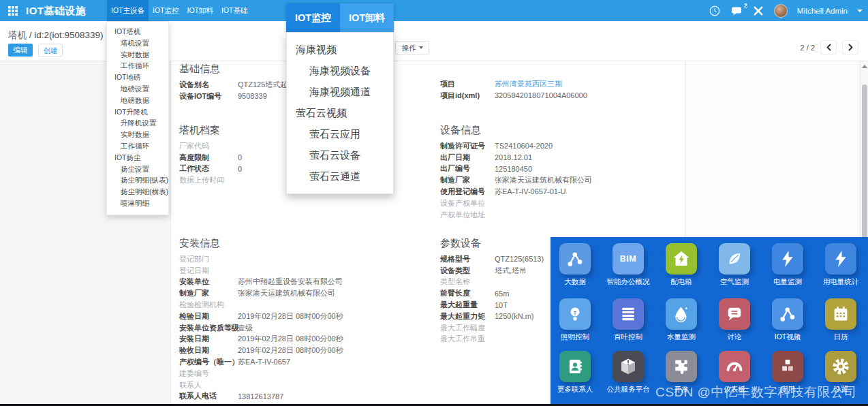 This screenshot has height=406, width=868. I want to click on section-basic-info-right: 项目苏州湾景苑西区三期 项目id(xml)3205842018071004A06…, so click(514, 90).